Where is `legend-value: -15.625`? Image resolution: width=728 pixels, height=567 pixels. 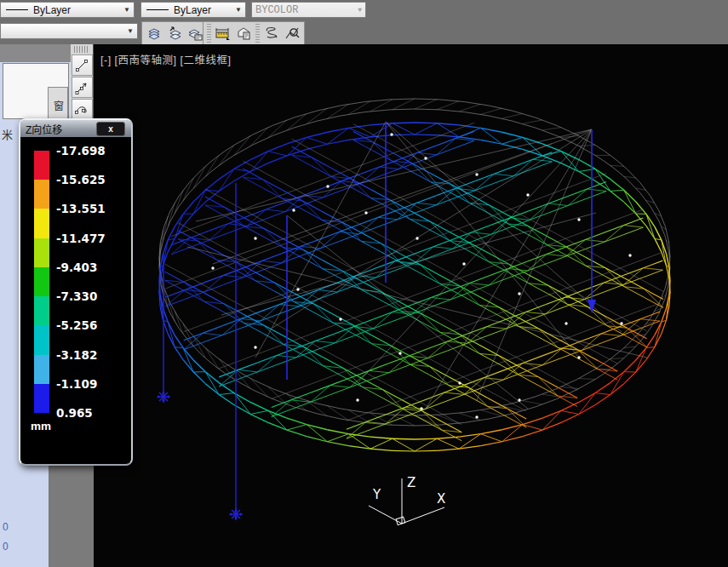 legend-value: -15.625 is located at coordinates (81, 180).